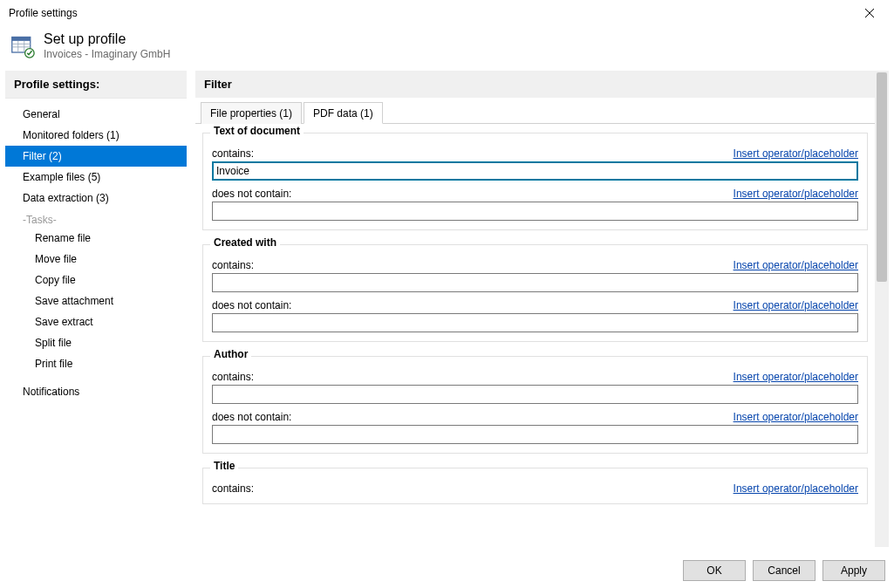 This screenshot has height=588, width=894. I want to click on group-title: Author, so click(230, 354).